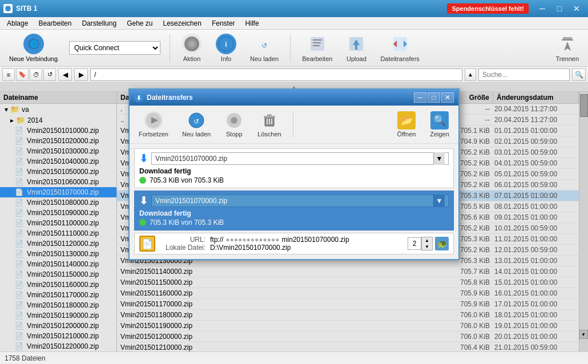 This screenshot has height=364, width=588. I want to click on transfer-status-1: Download fertig, so click(294, 171).